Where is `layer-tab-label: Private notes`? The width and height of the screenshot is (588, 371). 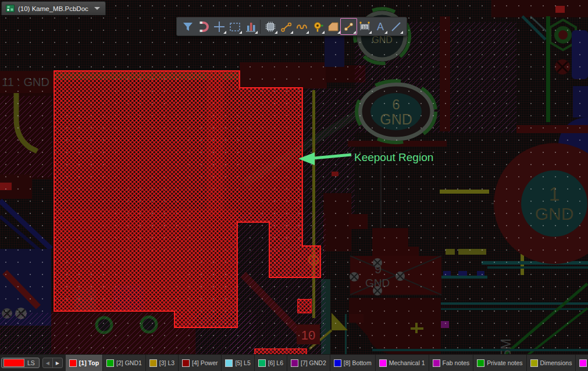
layer-tab-label: Private notes is located at coordinates (505, 363).